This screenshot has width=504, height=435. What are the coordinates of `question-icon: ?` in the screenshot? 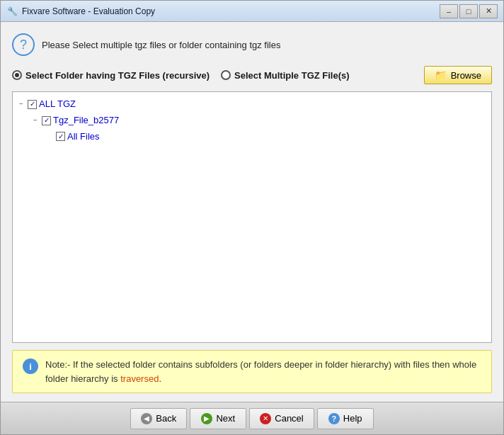 It's located at (23, 45).